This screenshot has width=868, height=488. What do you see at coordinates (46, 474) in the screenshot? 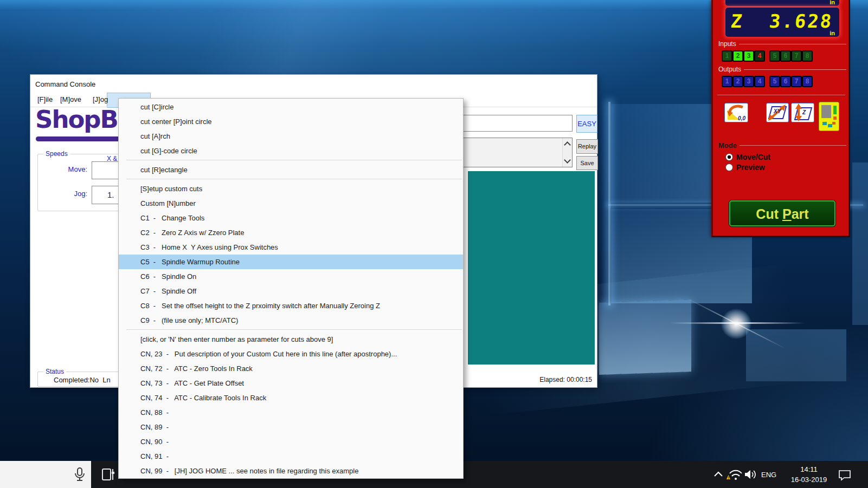
I see `search-box` at bounding box center [46, 474].